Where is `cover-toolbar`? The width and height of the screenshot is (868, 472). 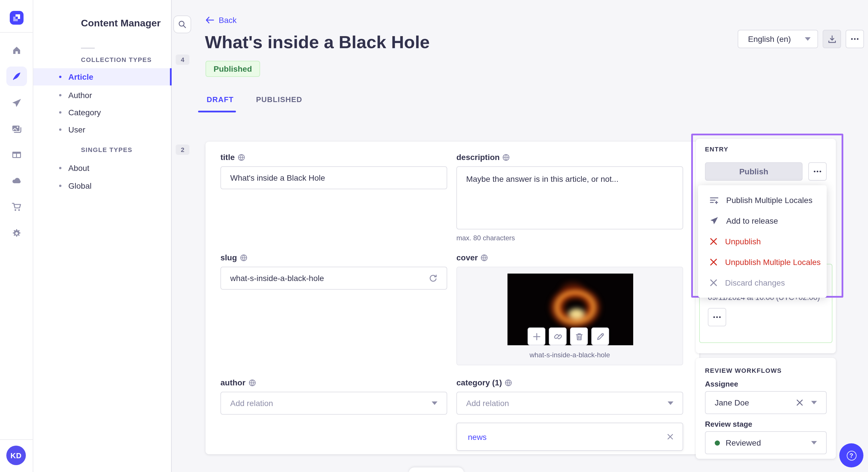 cover-toolbar is located at coordinates (568, 337).